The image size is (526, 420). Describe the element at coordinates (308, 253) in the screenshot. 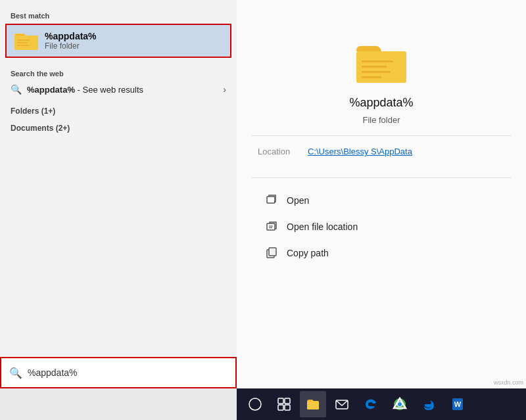

I see `copy-path-label: Copy path` at that location.